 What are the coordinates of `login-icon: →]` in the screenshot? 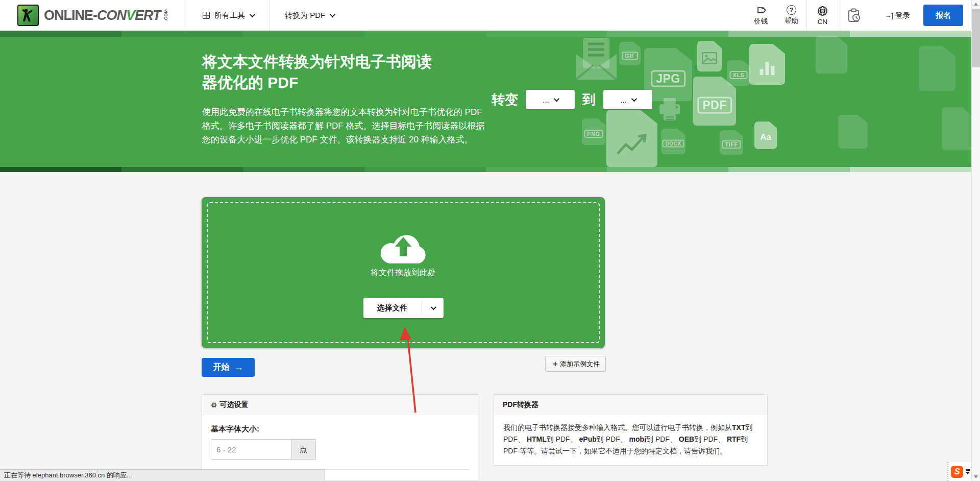 It's located at (889, 15).